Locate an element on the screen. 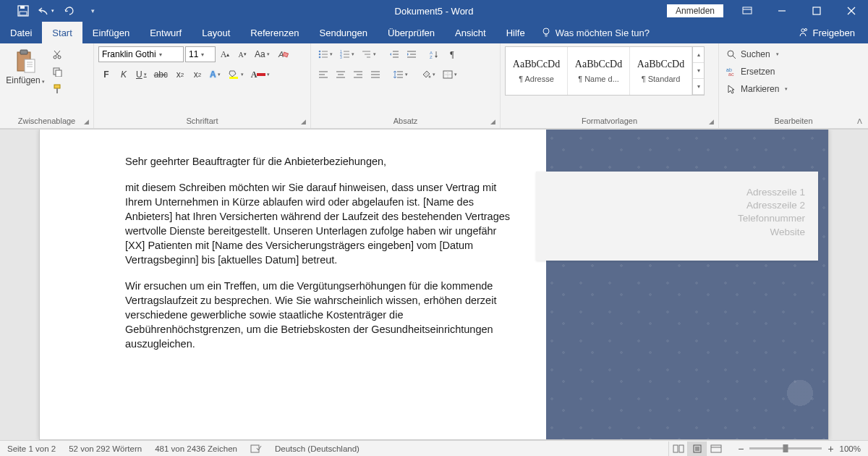  paragraph-launcher-icon: ◢ is located at coordinates (493, 122).